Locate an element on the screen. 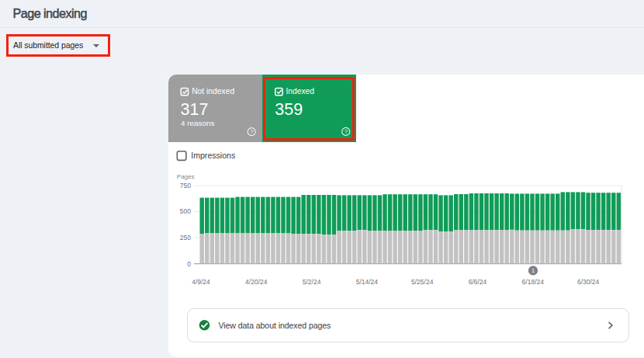  svg-text: View data about indexed pages is located at coordinates (275, 325).